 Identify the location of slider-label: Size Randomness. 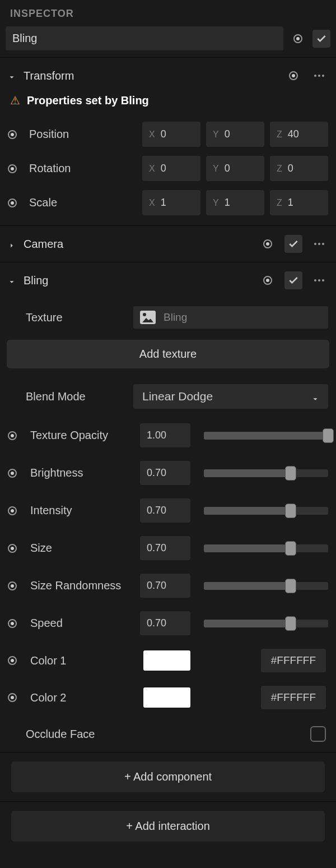
(81, 585).